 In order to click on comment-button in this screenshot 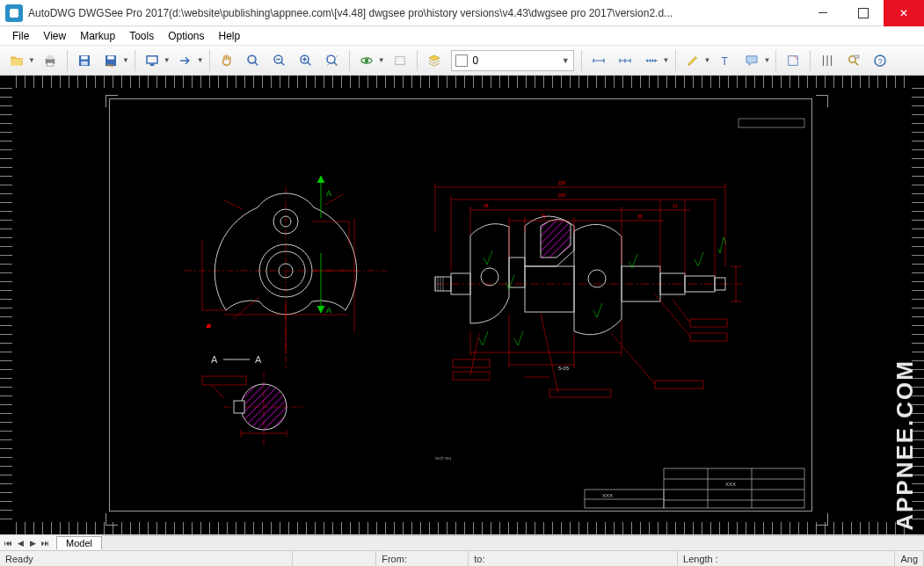, I will do `click(752, 61)`.